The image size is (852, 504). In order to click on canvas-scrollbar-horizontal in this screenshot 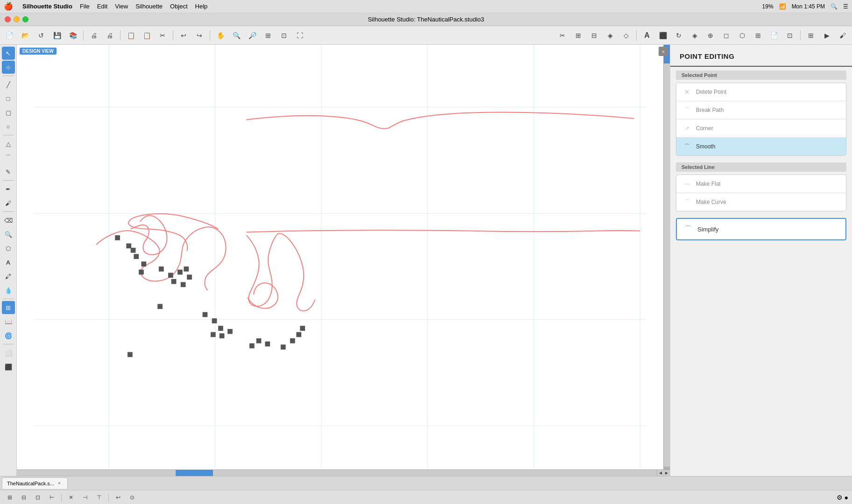, I will do `click(340, 473)`.